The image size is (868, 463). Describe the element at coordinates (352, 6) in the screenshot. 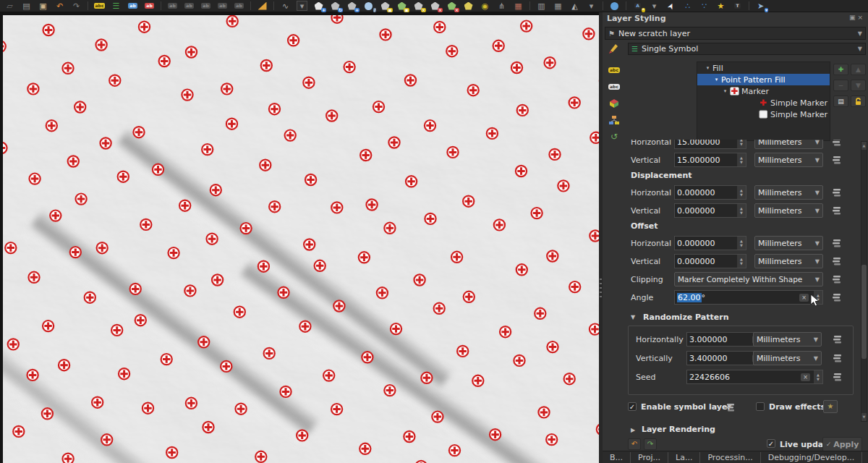

I see `toolbar-move-feature-icon: +` at that location.